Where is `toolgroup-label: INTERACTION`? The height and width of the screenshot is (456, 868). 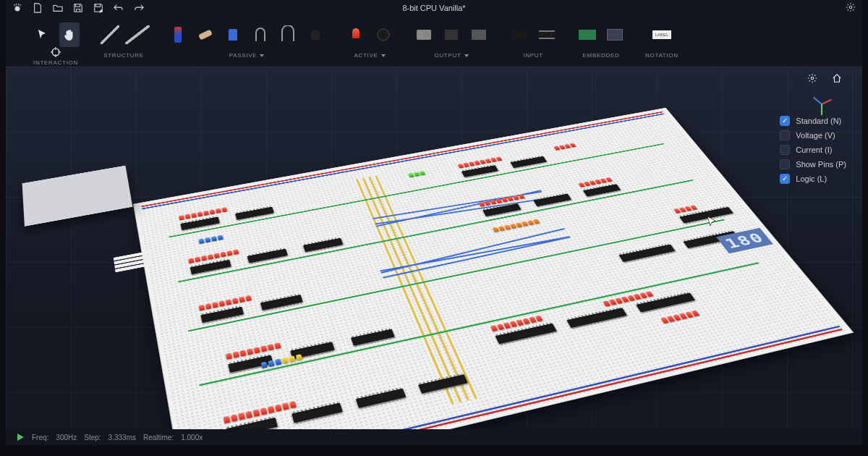 toolgroup-label: INTERACTION is located at coordinates (56, 62).